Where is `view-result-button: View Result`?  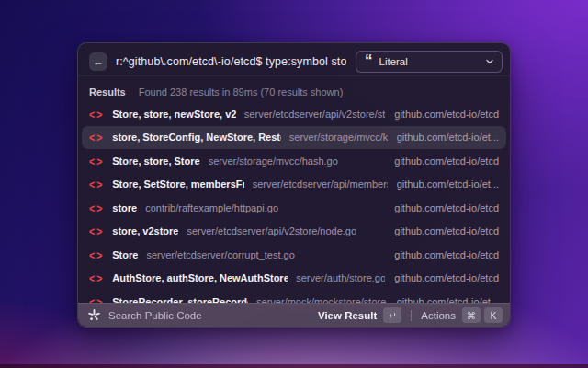
view-result-button: View Result is located at coordinates (347, 316).